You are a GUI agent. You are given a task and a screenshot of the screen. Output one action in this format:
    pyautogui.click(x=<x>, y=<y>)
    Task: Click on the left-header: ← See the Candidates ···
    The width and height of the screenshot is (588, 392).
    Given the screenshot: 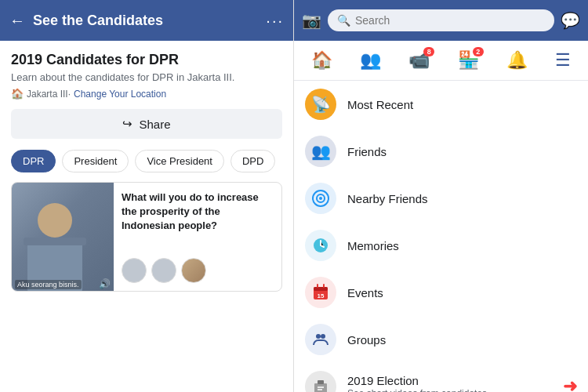 What is the action you would take?
    pyautogui.click(x=147, y=20)
    